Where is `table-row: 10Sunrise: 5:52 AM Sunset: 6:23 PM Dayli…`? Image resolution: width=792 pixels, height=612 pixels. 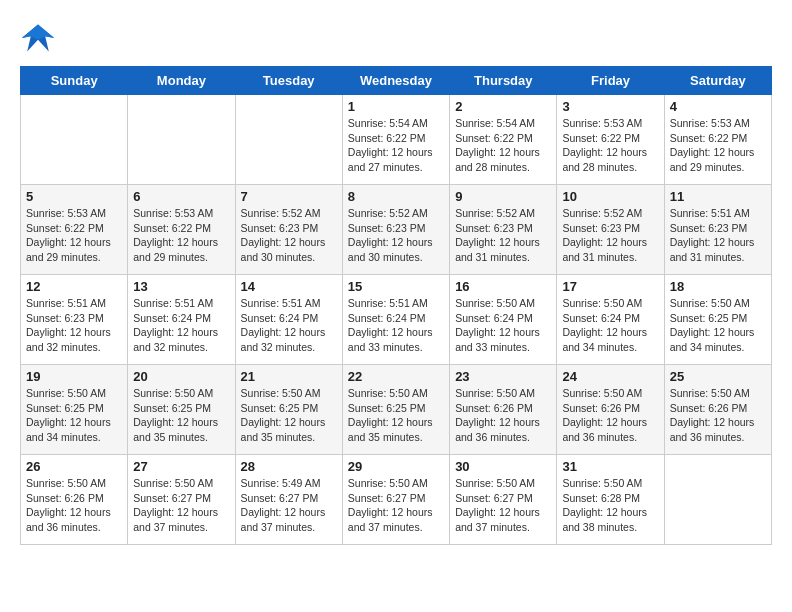
table-row: 10Sunrise: 5:52 AM Sunset: 6:23 PM Dayli… is located at coordinates (610, 230).